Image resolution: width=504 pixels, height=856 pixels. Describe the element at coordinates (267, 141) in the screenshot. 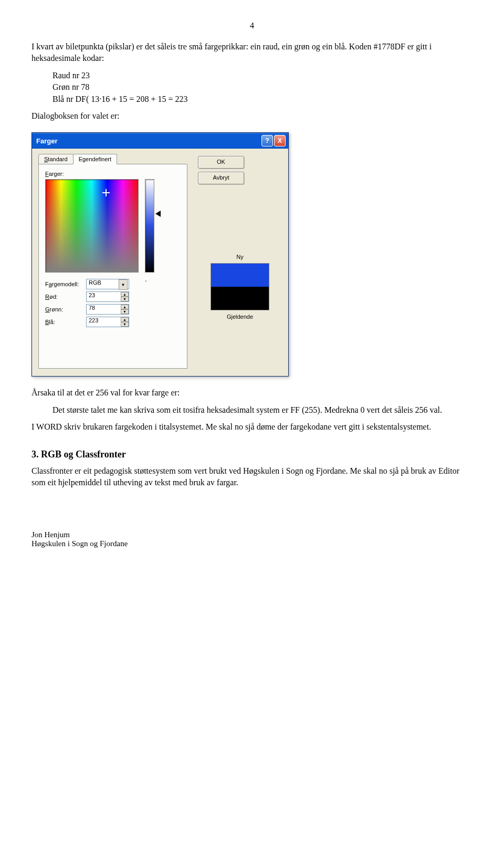

I see `help-button: ?` at that location.